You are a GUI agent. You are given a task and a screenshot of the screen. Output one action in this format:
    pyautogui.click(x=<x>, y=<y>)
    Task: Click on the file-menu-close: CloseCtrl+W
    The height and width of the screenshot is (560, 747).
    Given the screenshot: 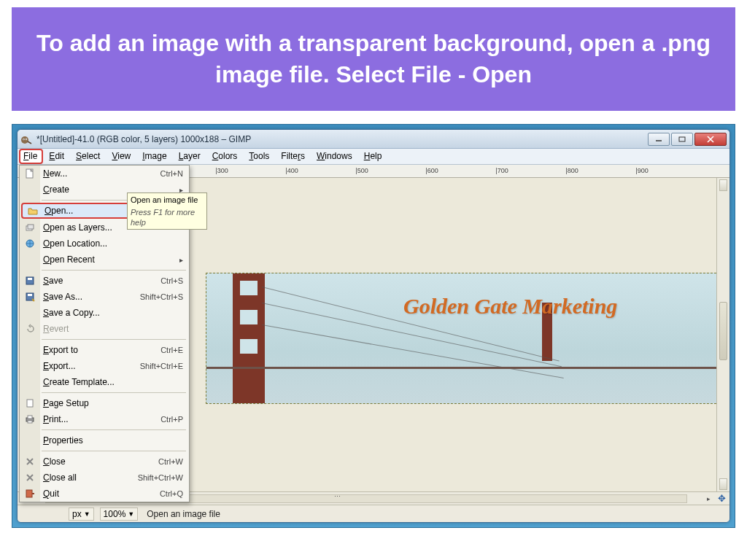 What is the action you would take?
    pyautogui.click(x=104, y=462)
    